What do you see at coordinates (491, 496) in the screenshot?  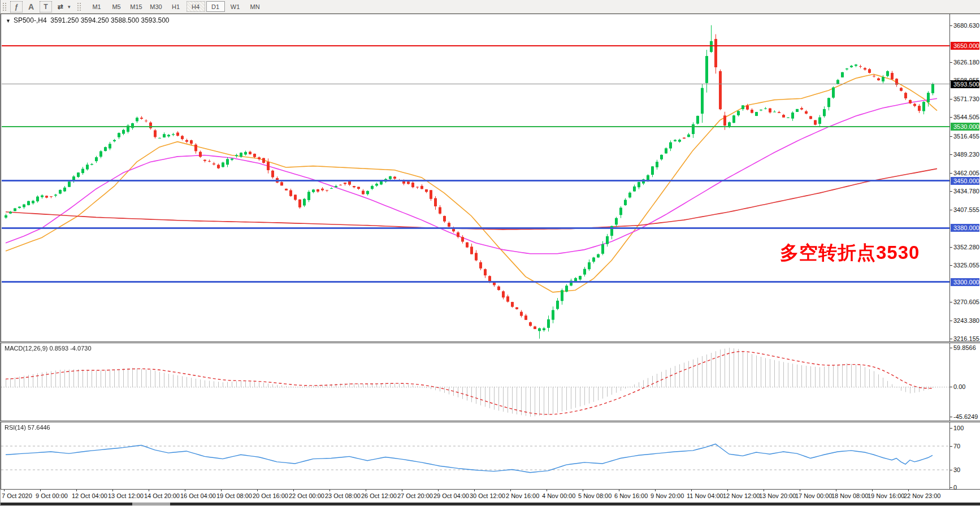 I see `time-axis: 7 Oct 20209 Oct 00:0012 Oct 04:0013 Oct …` at bounding box center [491, 496].